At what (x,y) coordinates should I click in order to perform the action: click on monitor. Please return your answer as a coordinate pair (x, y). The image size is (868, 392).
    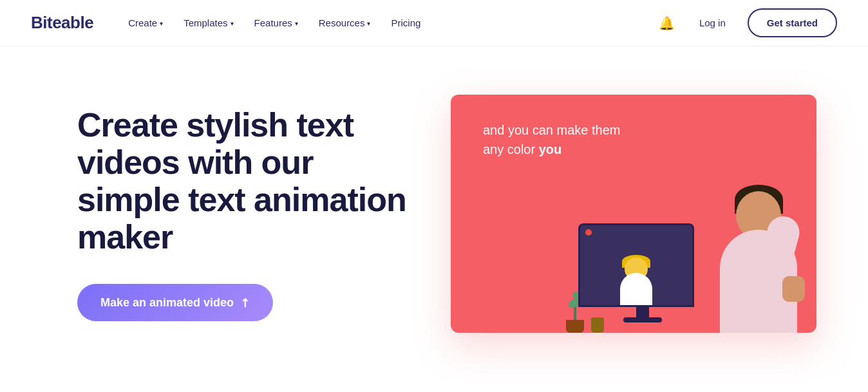
    Looking at the image, I should click on (643, 278).